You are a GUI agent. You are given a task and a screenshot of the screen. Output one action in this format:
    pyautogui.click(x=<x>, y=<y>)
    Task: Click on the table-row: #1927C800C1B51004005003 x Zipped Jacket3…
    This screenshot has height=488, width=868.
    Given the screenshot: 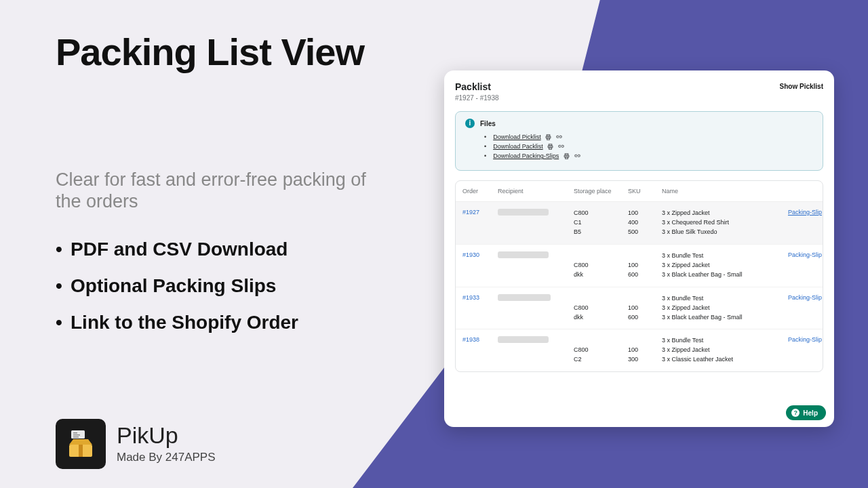 What is the action you would take?
    pyautogui.click(x=639, y=224)
    